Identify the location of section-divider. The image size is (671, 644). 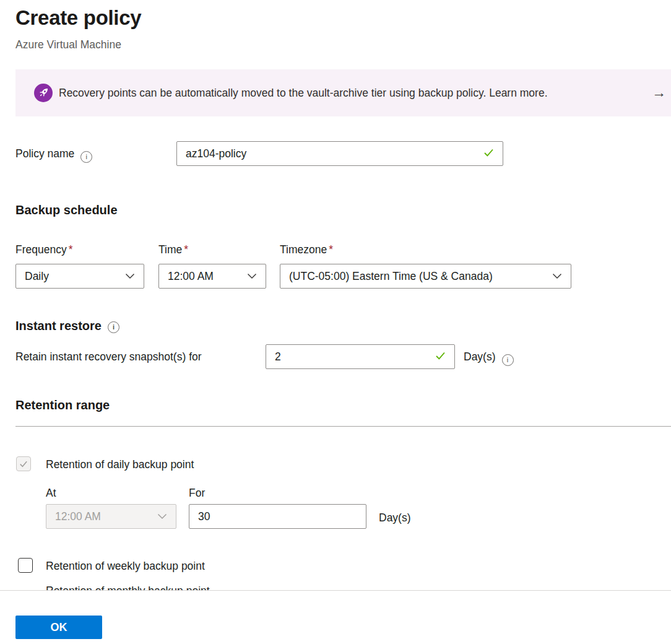
(343, 426).